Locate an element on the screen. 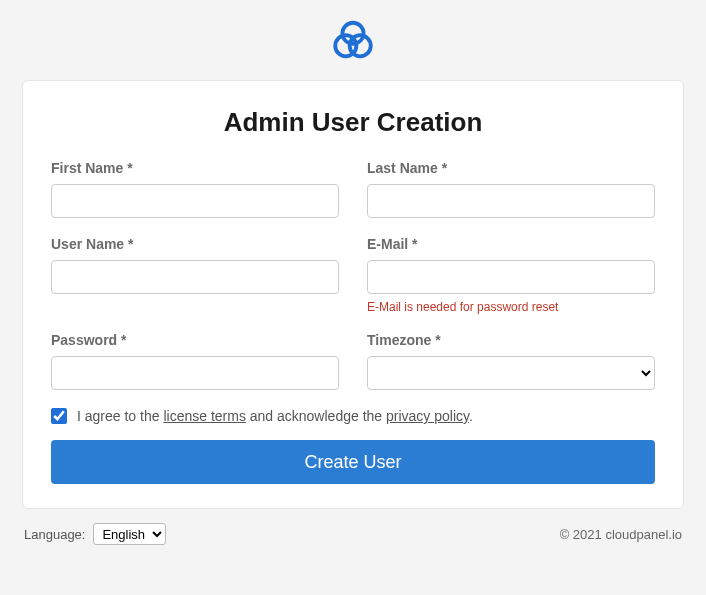 This screenshot has height=595, width=706. privacy-policy-link: privacy policy is located at coordinates (428, 416).